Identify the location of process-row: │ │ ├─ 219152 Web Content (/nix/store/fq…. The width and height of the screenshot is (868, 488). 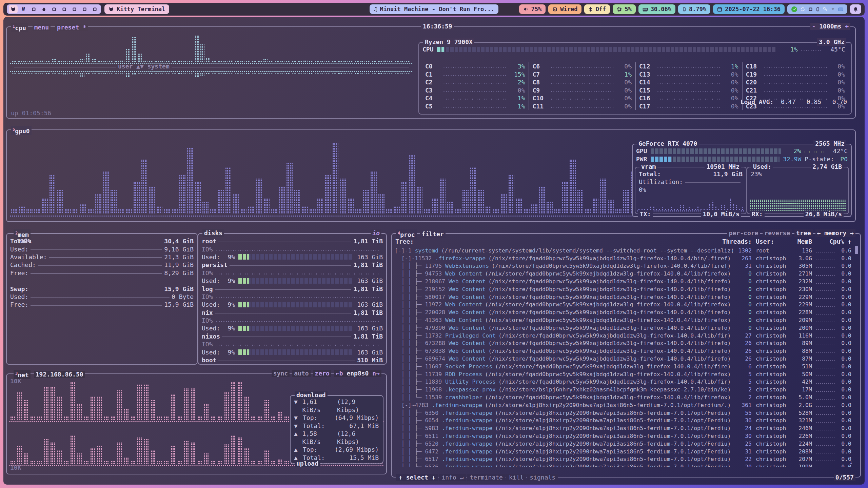
(623, 289).